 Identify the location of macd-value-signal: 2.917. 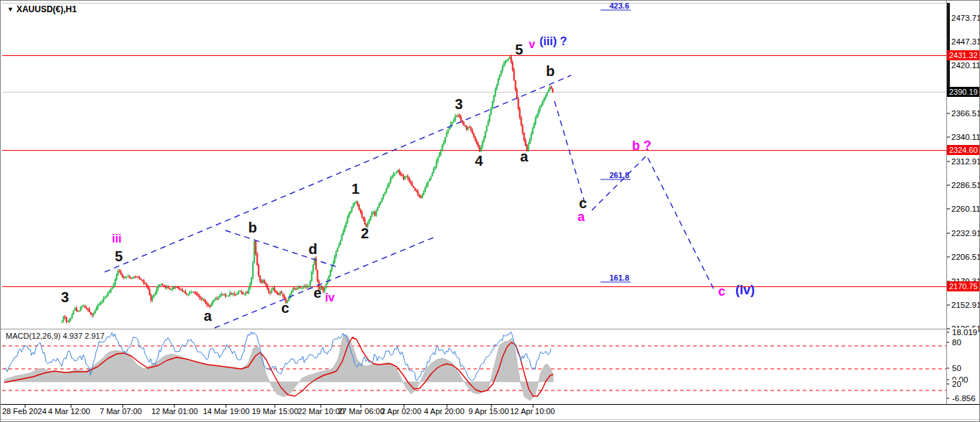
(95, 336).